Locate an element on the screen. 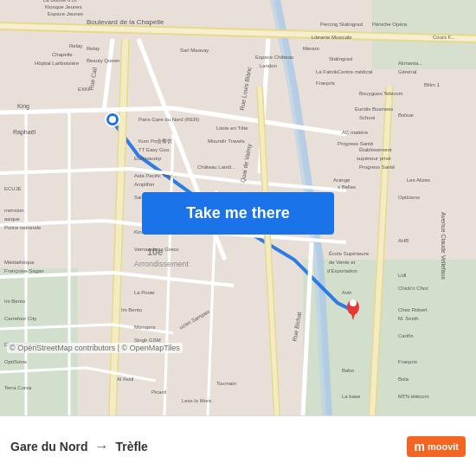 The width and height of the screenshot is (476, 476). svg-text: Cours F... is located at coordinates (444, 37).